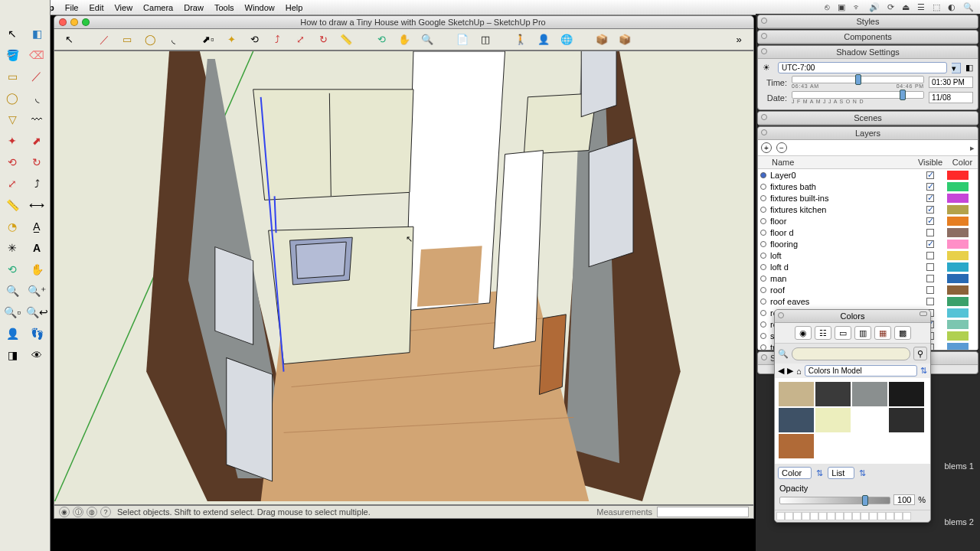 Image resolution: width=980 pixels, height=551 pixels. What do you see at coordinates (37, 77) in the screenshot?
I see `line-tool: ／` at bounding box center [37, 77].